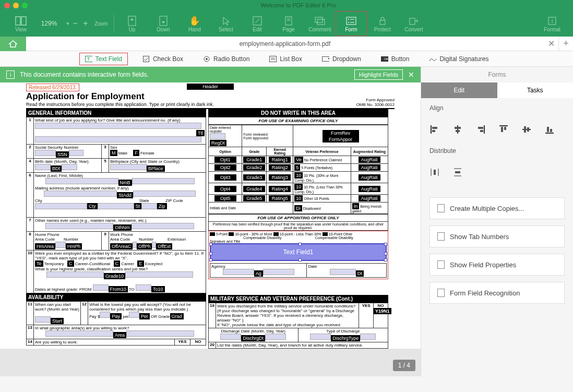  Describe the element at coordinates (497, 208) in the screenshot. I see `create-copies-button: Create Multiple Copies...` at that location.